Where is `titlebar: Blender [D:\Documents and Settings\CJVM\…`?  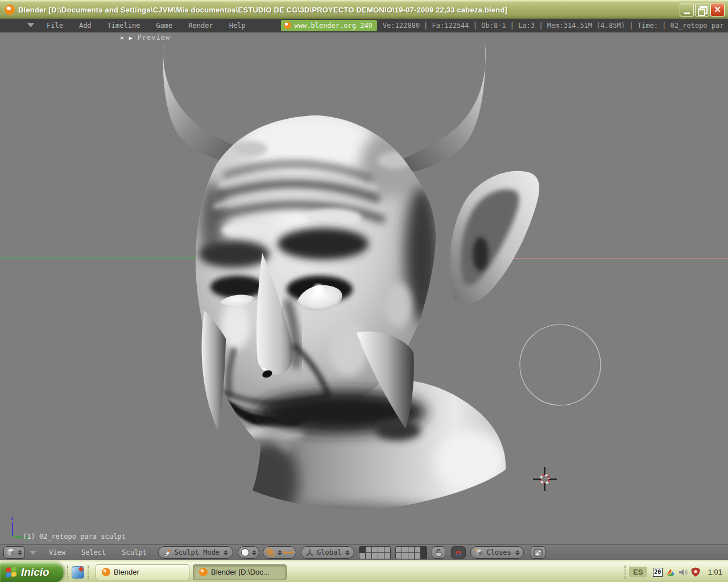
titlebar: Blender [D:\Documents and Settings\CJVM\… is located at coordinates (364, 9).